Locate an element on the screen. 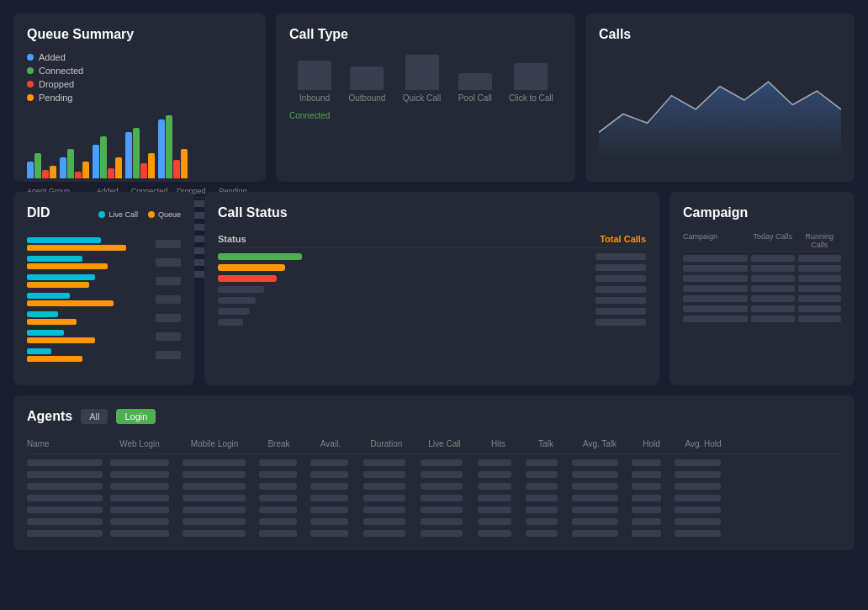 The height and width of the screenshot is (610, 868). dot-pending is located at coordinates (30, 98).